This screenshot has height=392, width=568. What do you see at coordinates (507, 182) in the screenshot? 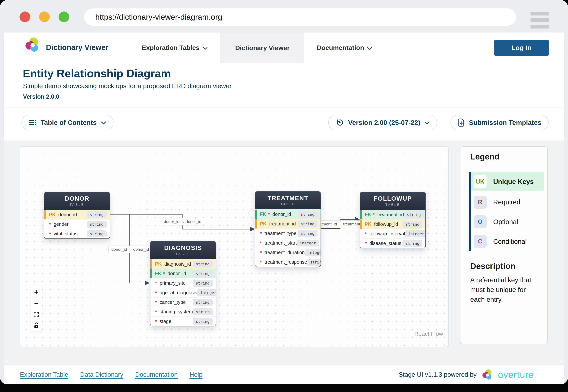
I see `legend-item-unique-keys: UK Unique Keys` at bounding box center [507, 182].